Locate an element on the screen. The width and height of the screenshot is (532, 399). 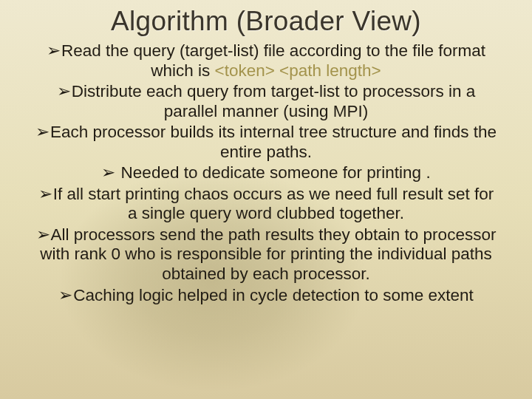
item-text: Caching logic helped in cycle detection … is located at coordinates (273, 296).